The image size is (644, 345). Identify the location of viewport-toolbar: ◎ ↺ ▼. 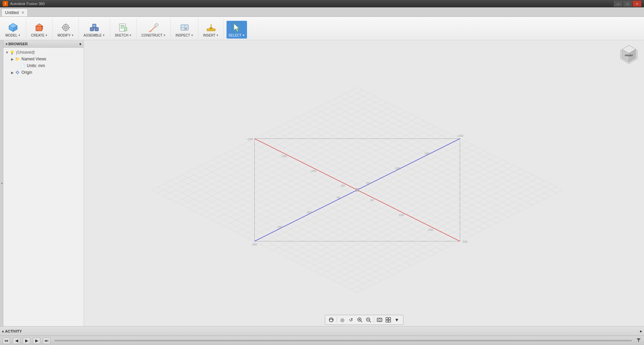
(364, 320).